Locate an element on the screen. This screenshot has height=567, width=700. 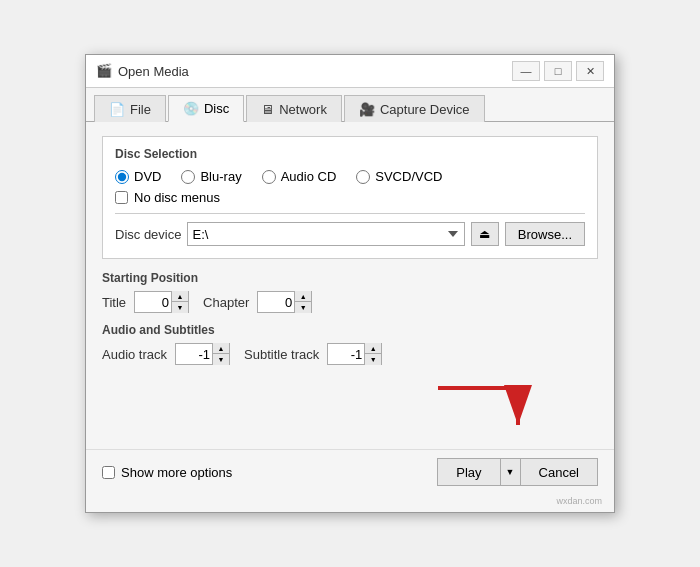
title-spin-down: ▼ is located at coordinates (180, 308).